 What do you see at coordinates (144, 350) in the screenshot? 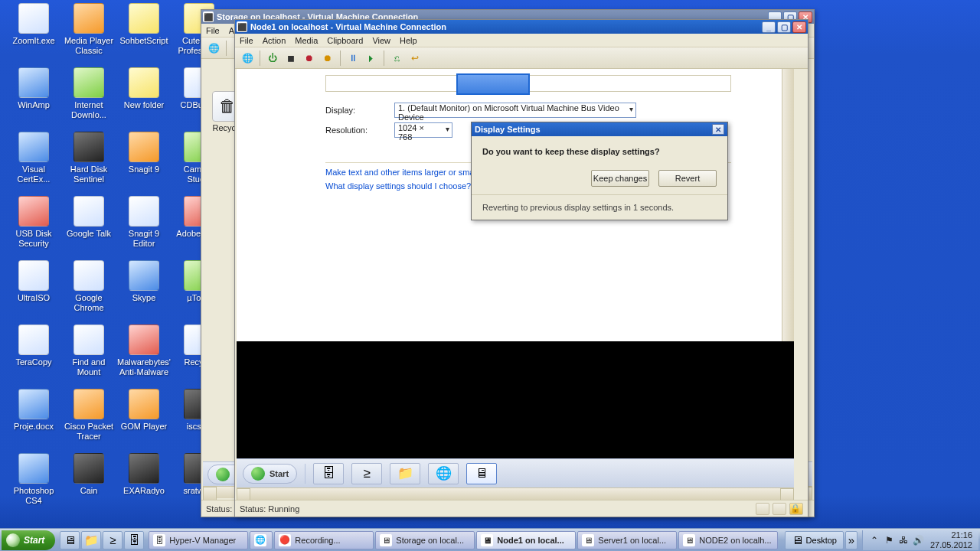
I see `desktop-icon: Malwarebytes' Anti-Malware` at bounding box center [144, 350].